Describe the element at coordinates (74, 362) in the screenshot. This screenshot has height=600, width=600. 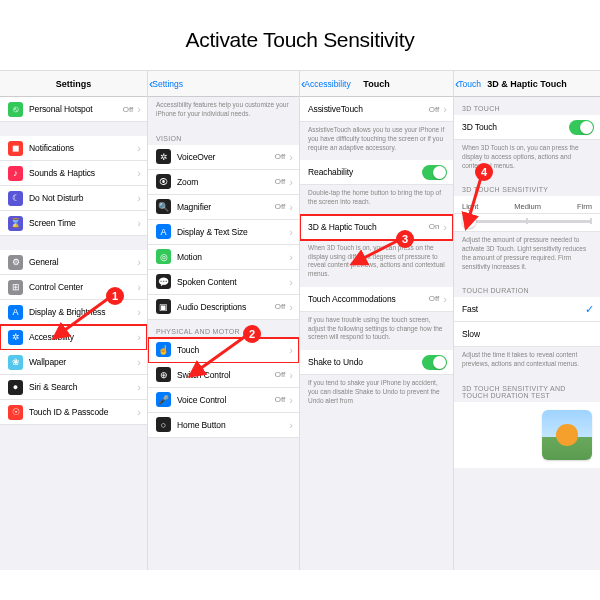
I see `settings-row: ❀Wallpaper›` at that location.